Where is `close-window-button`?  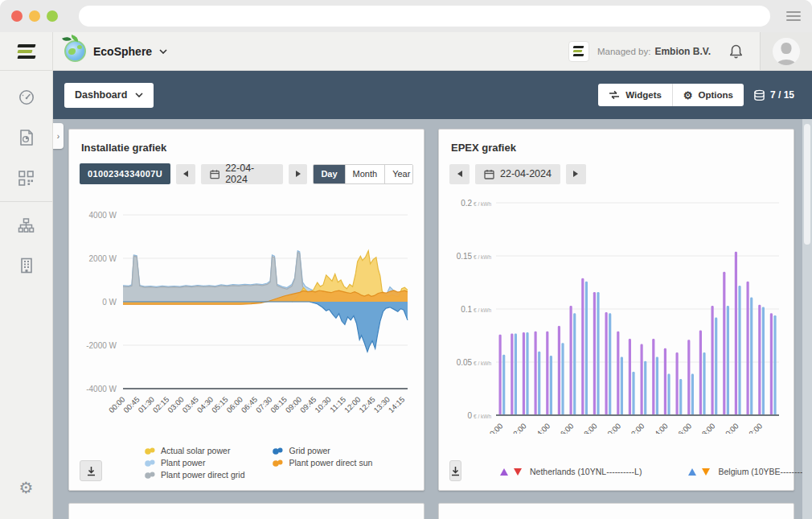 close-window-button is located at coordinates (17, 16).